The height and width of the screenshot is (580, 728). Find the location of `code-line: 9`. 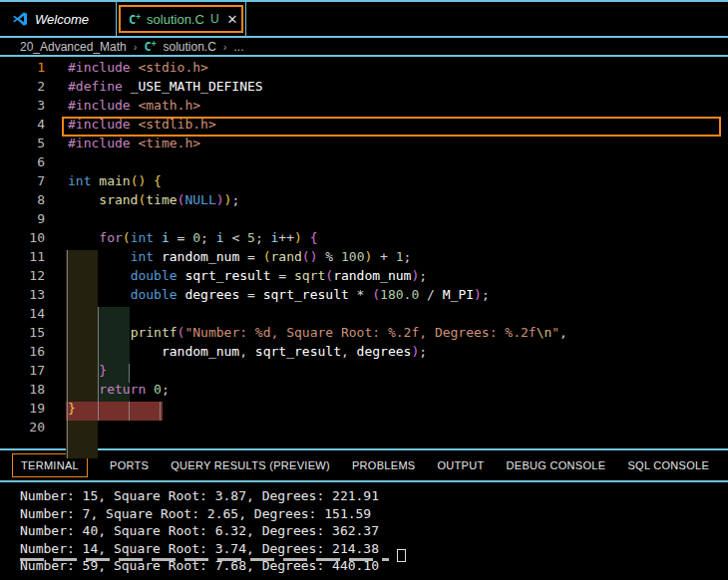

code-line: 9 is located at coordinates (364, 219).